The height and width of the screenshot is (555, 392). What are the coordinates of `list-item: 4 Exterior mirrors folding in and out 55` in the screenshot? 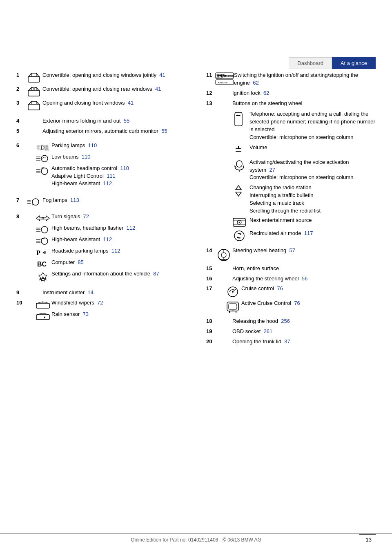 It's located at (101, 121).